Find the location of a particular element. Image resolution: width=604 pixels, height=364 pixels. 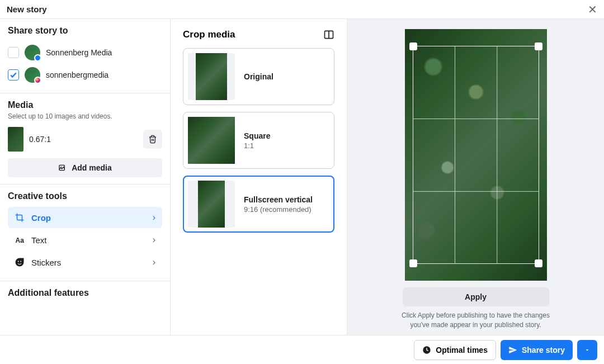

share-target-row: Sonnenberg Media is located at coordinates (85, 53).